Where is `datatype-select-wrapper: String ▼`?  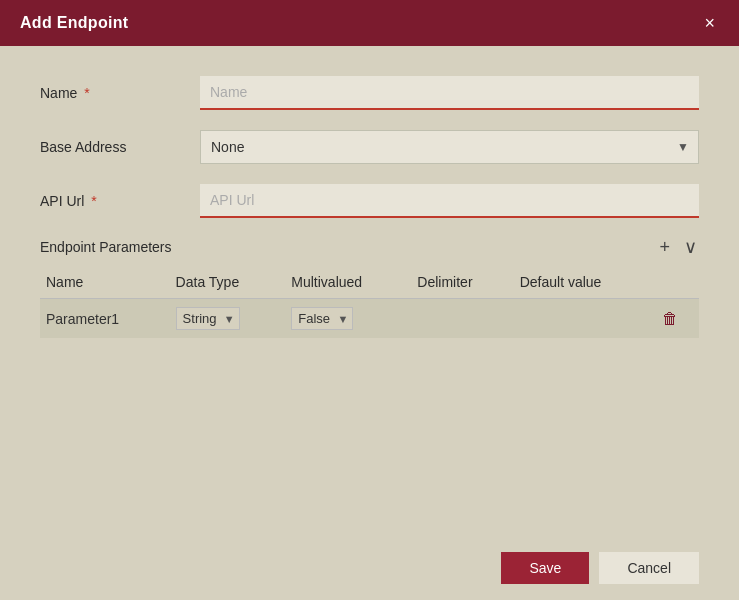
datatype-select-wrapper: String ▼ is located at coordinates (208, 318).